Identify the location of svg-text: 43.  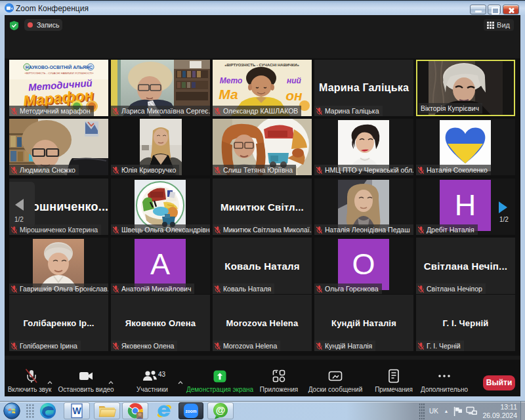
(161, 374).